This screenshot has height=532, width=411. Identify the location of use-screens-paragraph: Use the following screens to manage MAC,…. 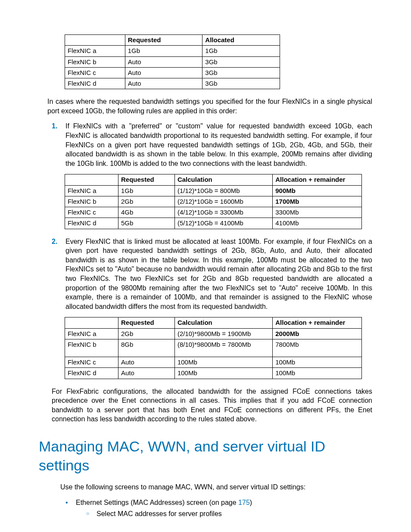
(216, 487).